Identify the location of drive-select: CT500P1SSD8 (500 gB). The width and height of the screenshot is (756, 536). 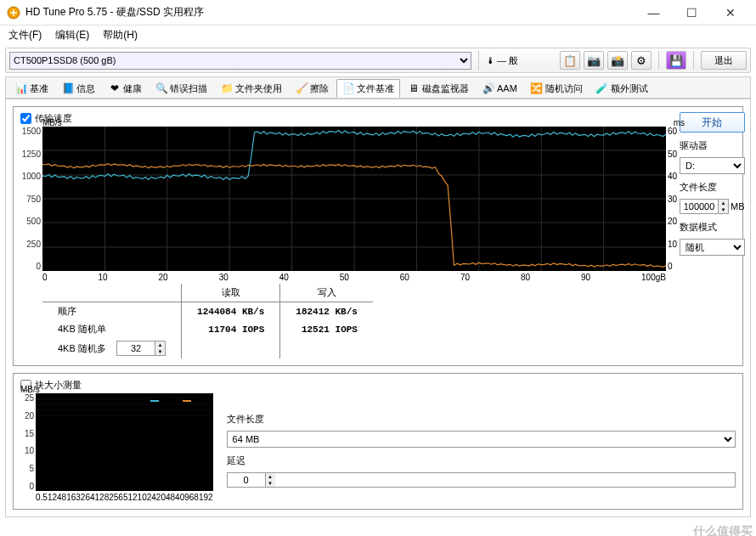
(240, 61).